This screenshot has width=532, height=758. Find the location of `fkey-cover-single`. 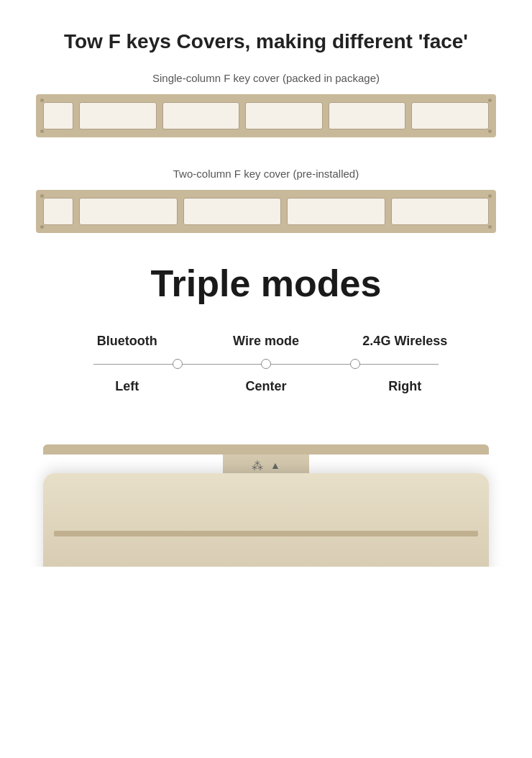

fkey-cover-single is located at coordinates (266, 116).